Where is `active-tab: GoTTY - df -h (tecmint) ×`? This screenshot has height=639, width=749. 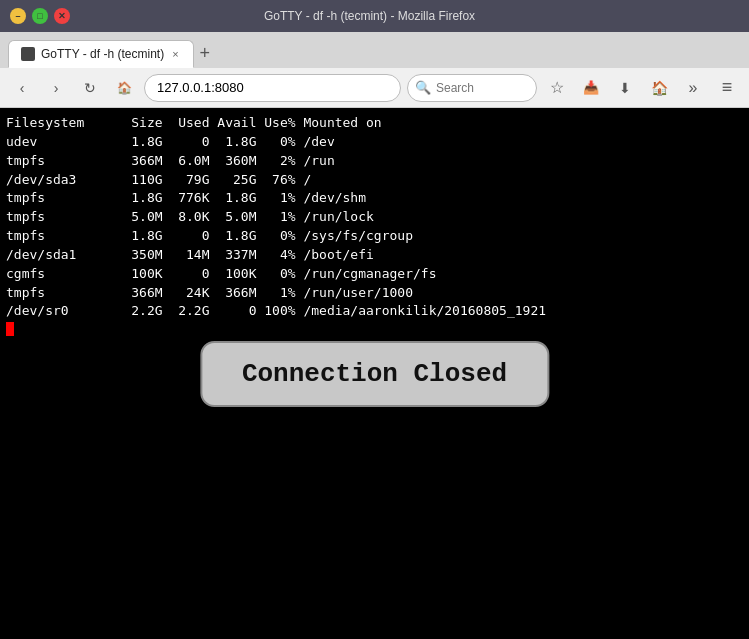 active-tab: GoTTY - df -h (tecmint) × is located at coordinates (101, 54).